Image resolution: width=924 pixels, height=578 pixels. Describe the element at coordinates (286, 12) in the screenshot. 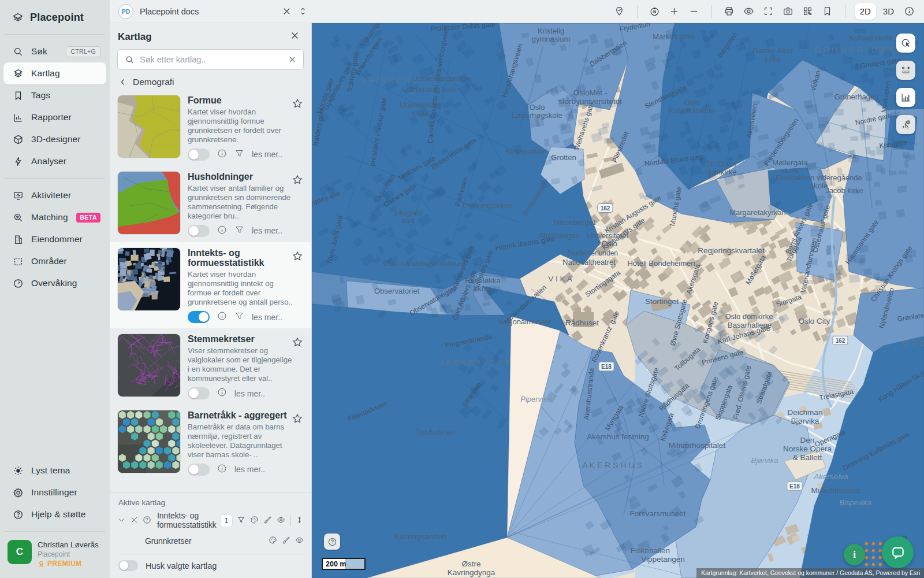

I see `doc-close-icon` at that location.